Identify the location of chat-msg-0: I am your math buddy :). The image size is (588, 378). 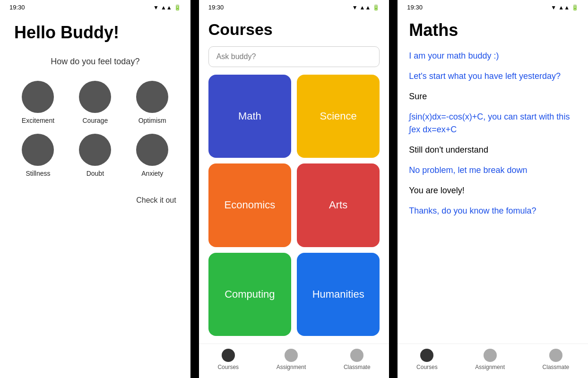
(493, 56).